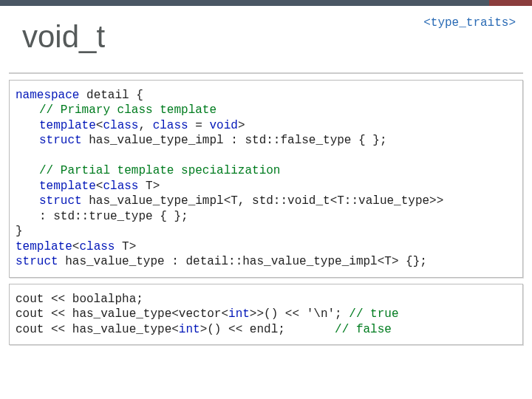 The width and height of the screenshot is (532, 399). What do you see at coordinates (122, 314) in the screenshot?
I see `code-text: cout << has_value_type<vector<` at bounding box center [122, 314].